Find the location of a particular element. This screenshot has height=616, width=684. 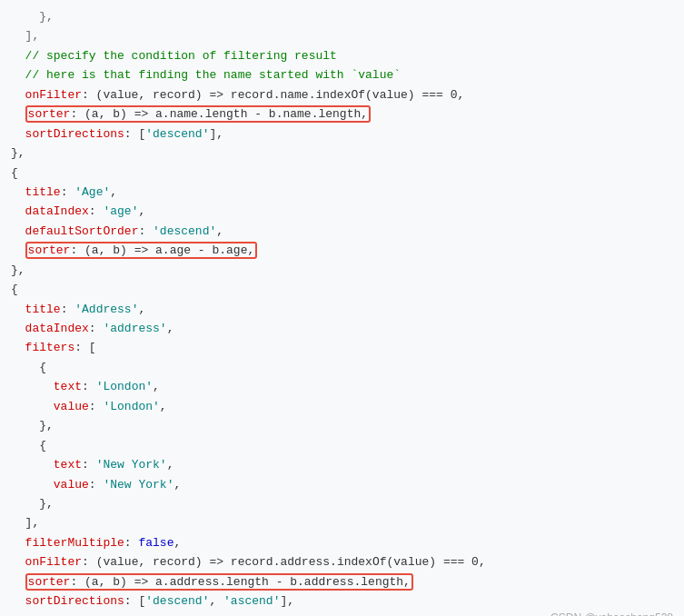

code-line-3: // specify the condition of filtering re… is located at coordinates (342, 56).